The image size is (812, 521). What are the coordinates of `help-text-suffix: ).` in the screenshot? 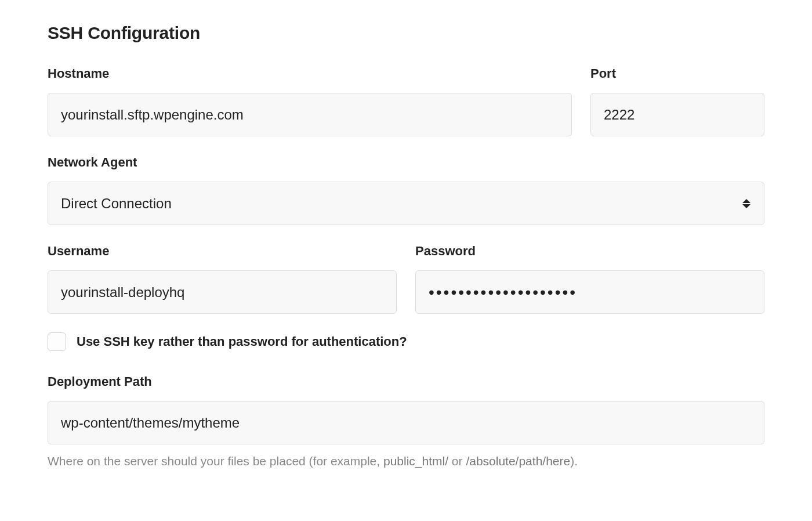 It's located at (574, 461).